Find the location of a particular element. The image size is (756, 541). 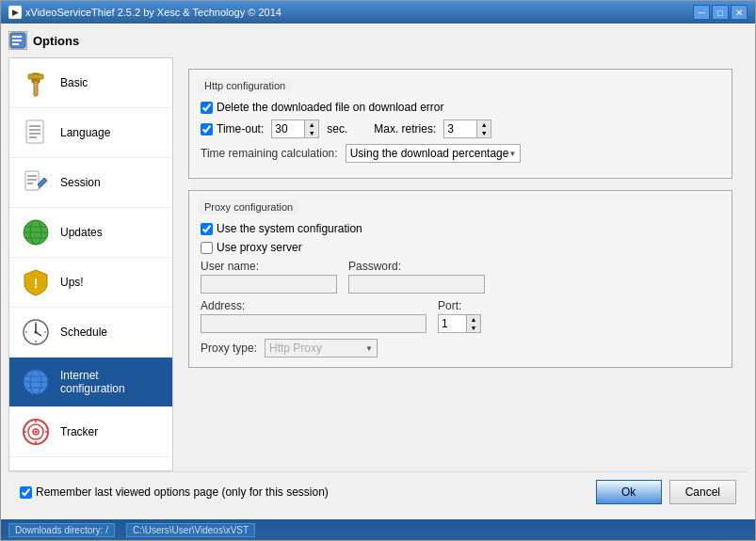

hammer-icon is located at coordinates (36, 83).